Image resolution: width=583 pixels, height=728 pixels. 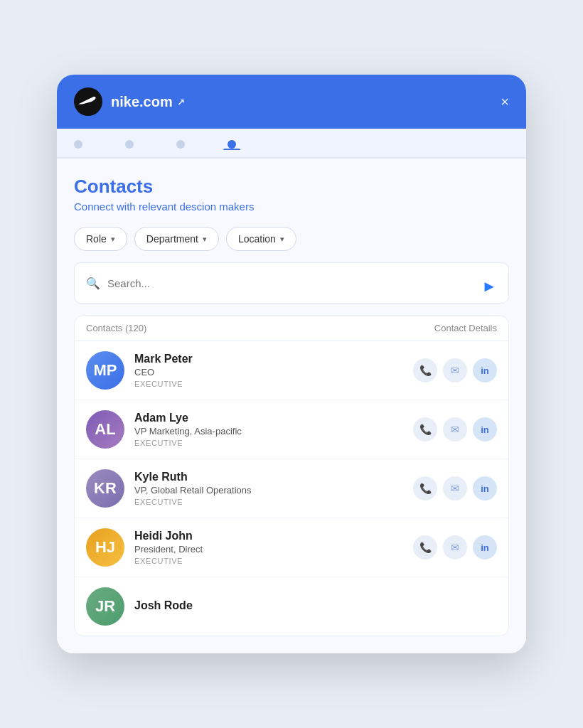 I want to click on filters-row: Role ▾ Department ▾ Location ▾, so click(x=292, y=239).